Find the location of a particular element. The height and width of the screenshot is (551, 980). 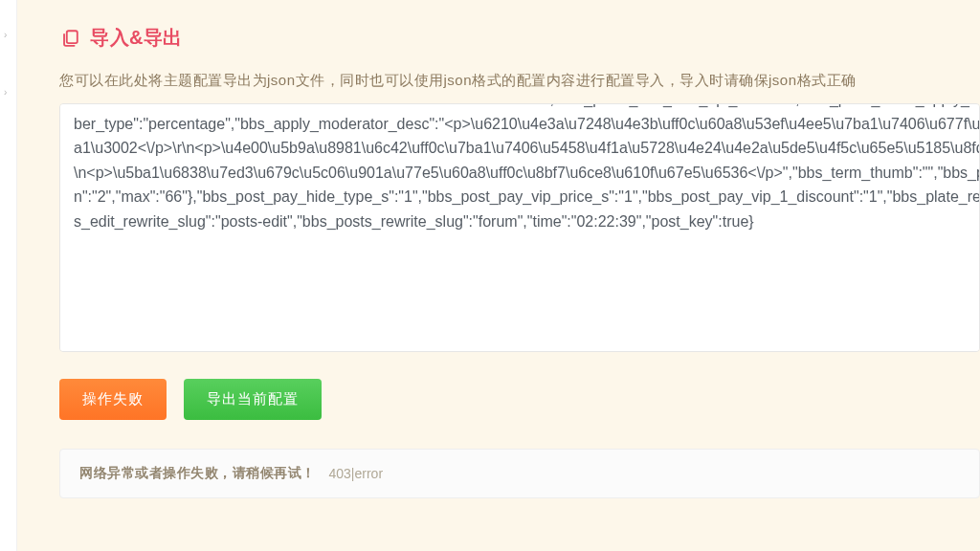

left-nav-sliver: › › is located at coordinates (9, 276).